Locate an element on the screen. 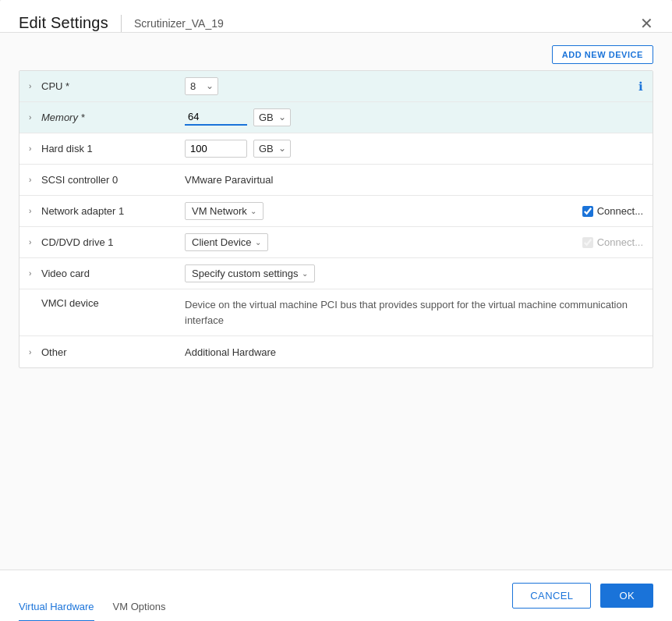 The width and height of the screenshot is (672, 621). hard-disk-unit-wrapper: MBGB is located at coordinates (272, 148).